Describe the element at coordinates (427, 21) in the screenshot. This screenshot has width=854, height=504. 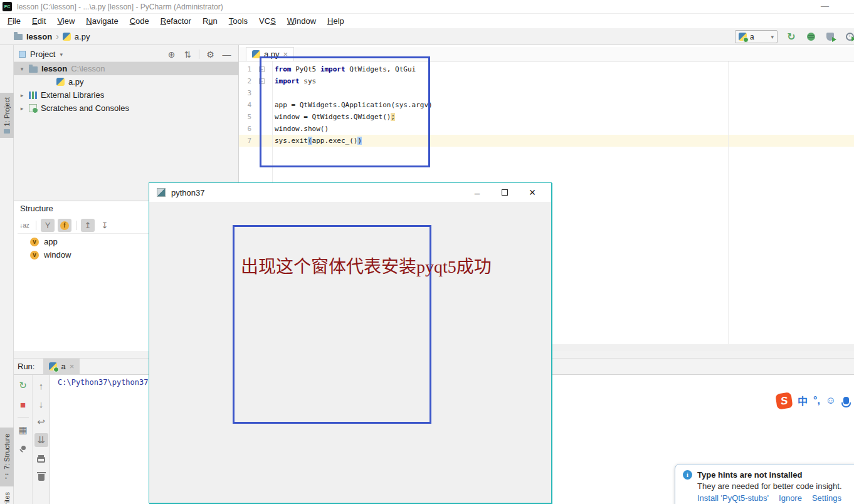
I see `menu-bar: FileEditViewNavigateCodeRefactorRunTools…` at that location.